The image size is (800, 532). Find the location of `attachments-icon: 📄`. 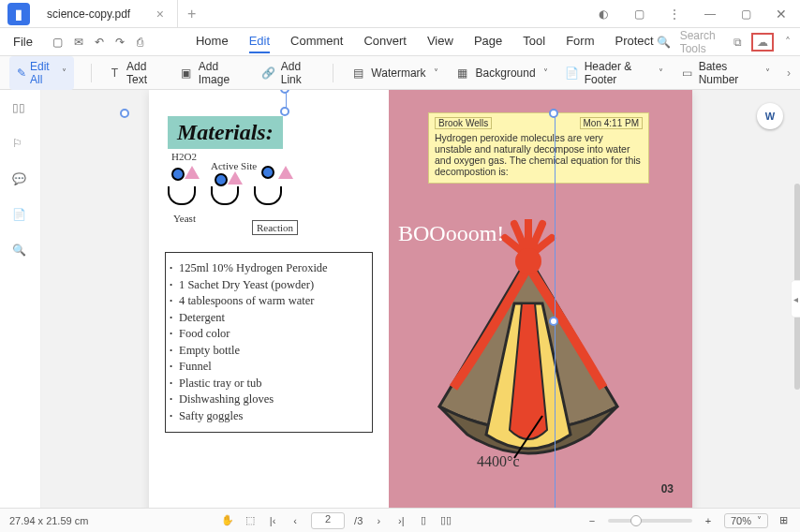

attachments-icon: 📄 is located at coordinates (21, 216).